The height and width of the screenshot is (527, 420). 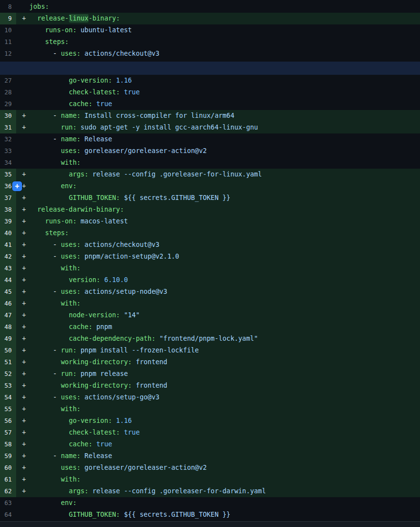 What do you see at coordinates (210, 19) in the screenshot?
I see `diff-line: 9+ release-linux-binary:` at bounding box center [210, 19].